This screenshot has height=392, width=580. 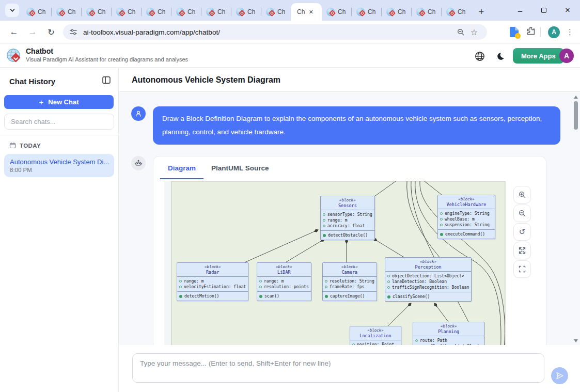 What do you see at coordinates (350, 282) in the screenshot?
I see `uml-block-camera: «block»Cameraresolution: StringframeRate…` at bounding box center [350, 282].